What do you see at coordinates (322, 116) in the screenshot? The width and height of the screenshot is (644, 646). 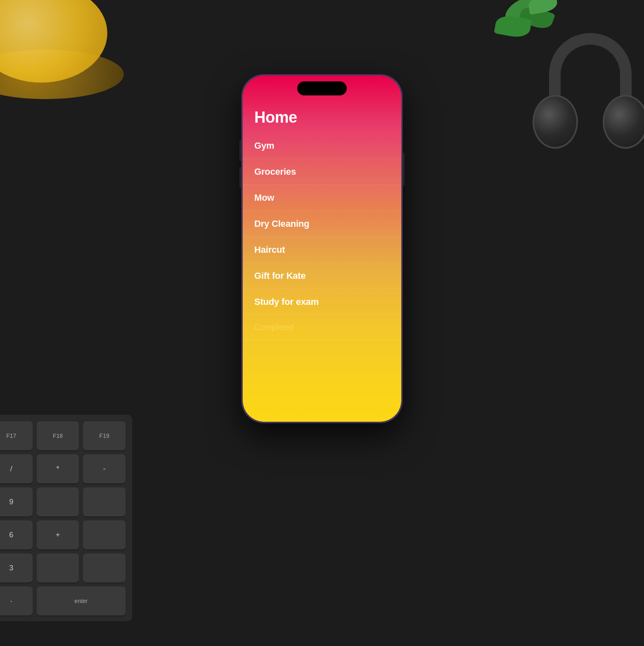 I see `app-title: Home` at bounding box center [322, 116].